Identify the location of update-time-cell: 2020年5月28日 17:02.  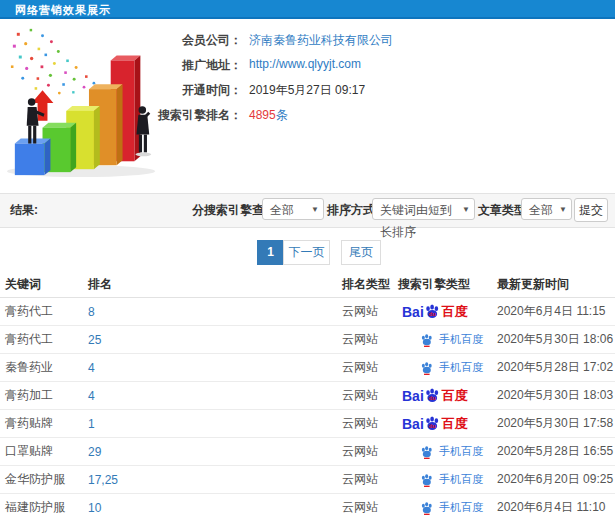
(556, 368).